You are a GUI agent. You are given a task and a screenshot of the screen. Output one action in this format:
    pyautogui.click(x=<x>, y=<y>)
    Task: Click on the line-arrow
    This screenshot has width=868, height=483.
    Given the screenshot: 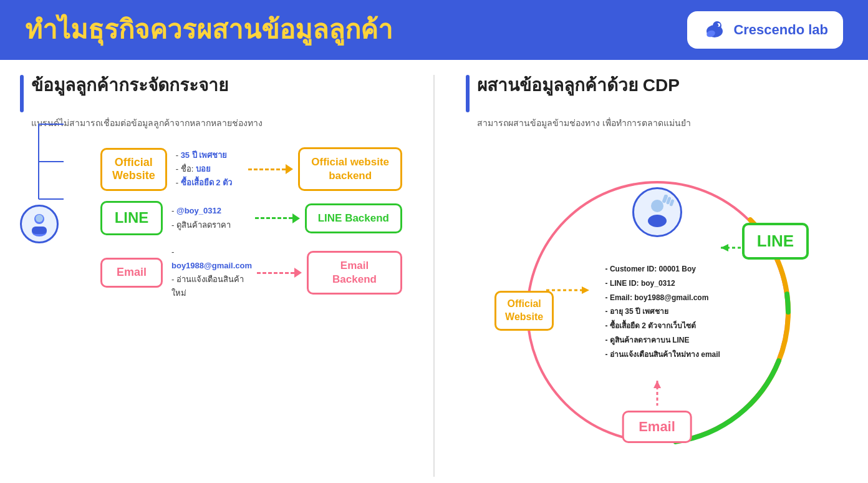 What is the action you would take?
    pyautogui.click(x=277, y=218)
    